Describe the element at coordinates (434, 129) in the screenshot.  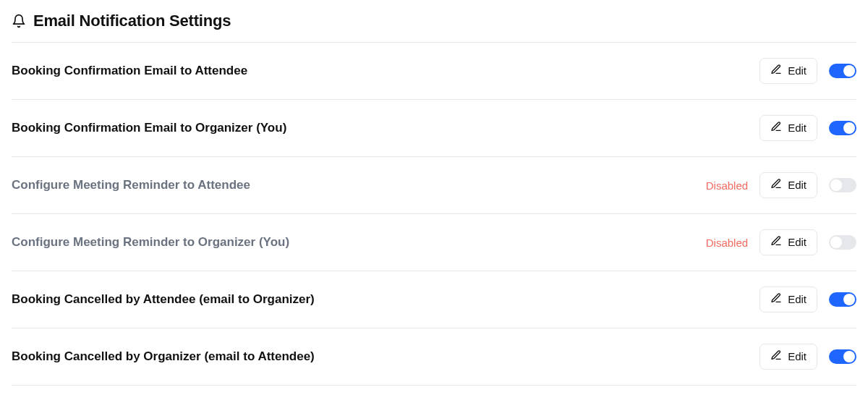
I see `notification-row: Booking Confirmation Email to Organizer …` at that location.